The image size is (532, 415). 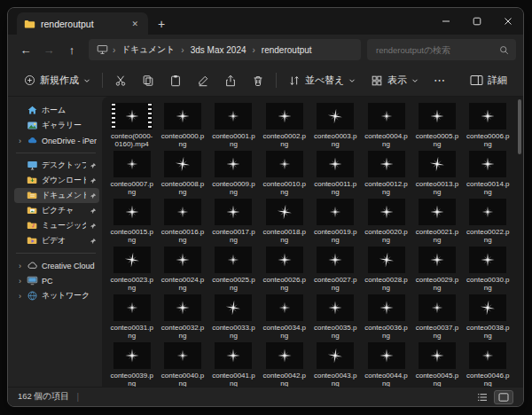 What do you see at coordinates (131, 266) in the screenshot?
I see `file-item: conteo0023.png` at bounding box center [131, 266].